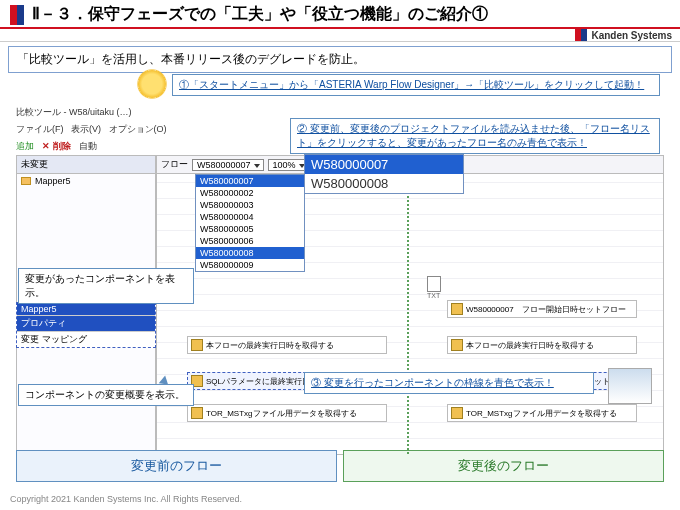  Describe the element at coordinates (25, 146) in the screenshot. I see `add-button: 追加` at that location.